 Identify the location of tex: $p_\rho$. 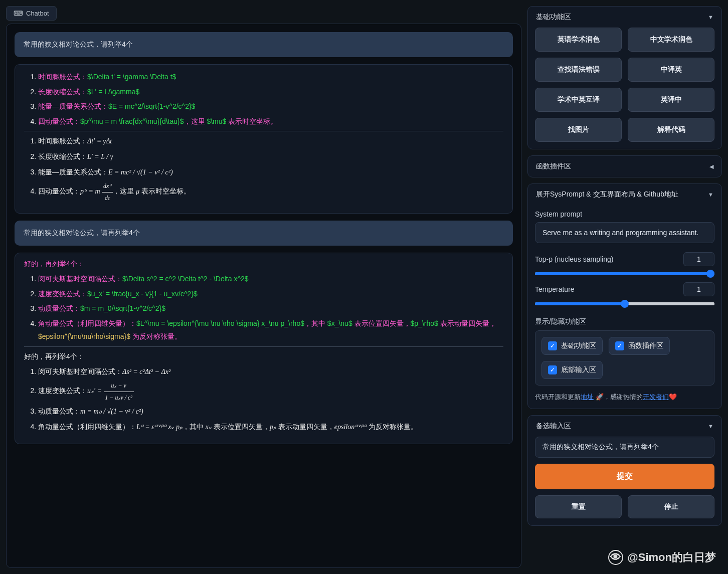
(424, 323).